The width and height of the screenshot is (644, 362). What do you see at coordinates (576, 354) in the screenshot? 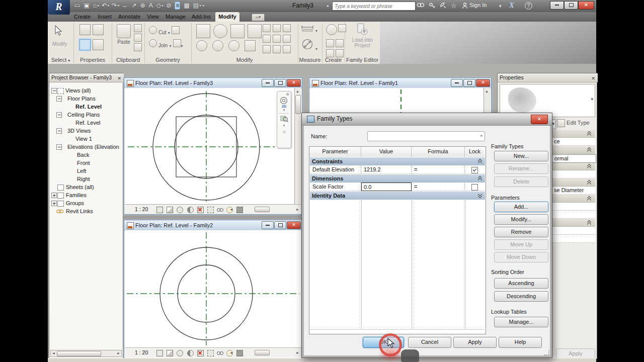
I see `properties-apply-button: Apply` at bounding box center [576, 354].